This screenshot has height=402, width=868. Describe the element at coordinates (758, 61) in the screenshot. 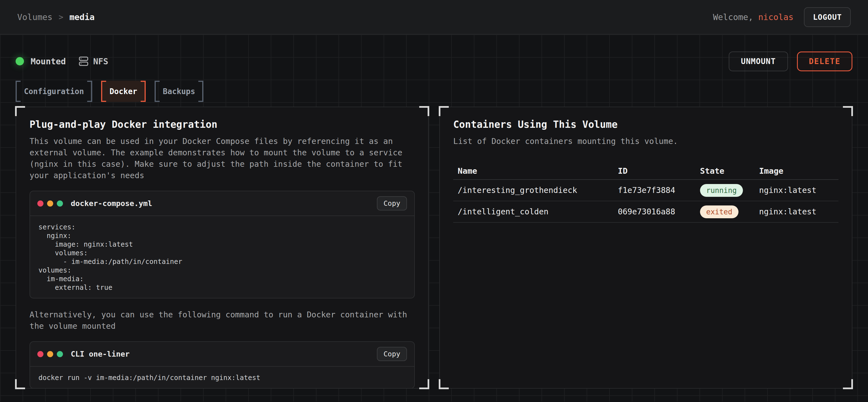

I see `unmount-button: UNMOUNT` at that location.